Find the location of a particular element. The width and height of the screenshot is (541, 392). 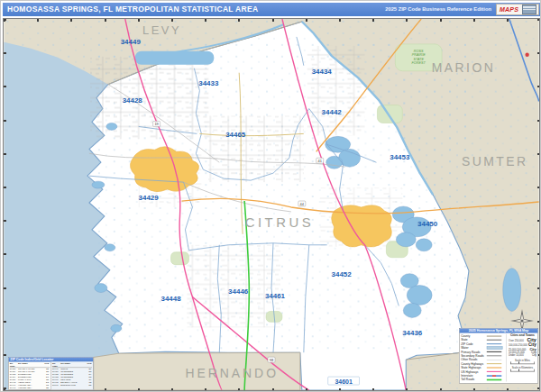

scale-bar-miles: Scale in Miles is located at coordinates (523, 361).